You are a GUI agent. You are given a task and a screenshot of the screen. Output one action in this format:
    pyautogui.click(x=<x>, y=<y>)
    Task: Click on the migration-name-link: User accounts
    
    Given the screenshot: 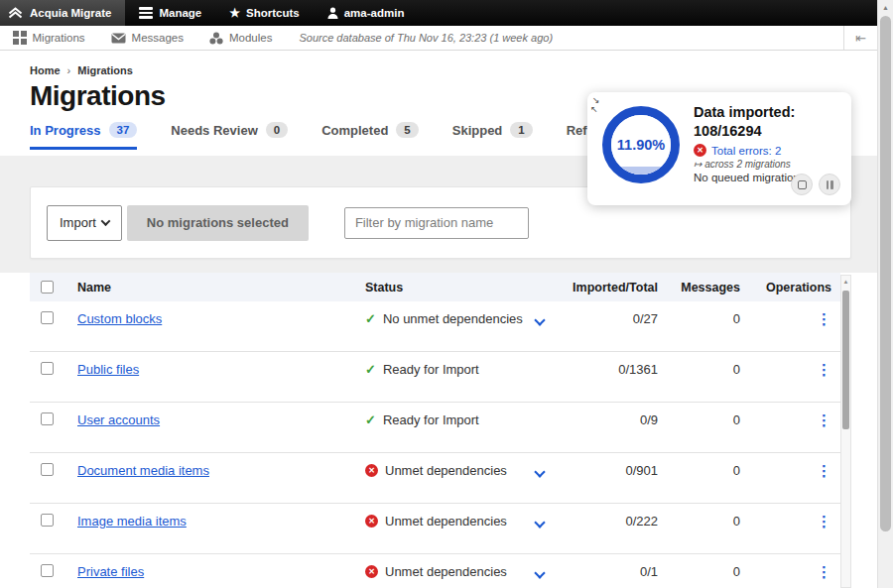 What is the action you would take?
    pyautogui.click(x=119, y=420)
    